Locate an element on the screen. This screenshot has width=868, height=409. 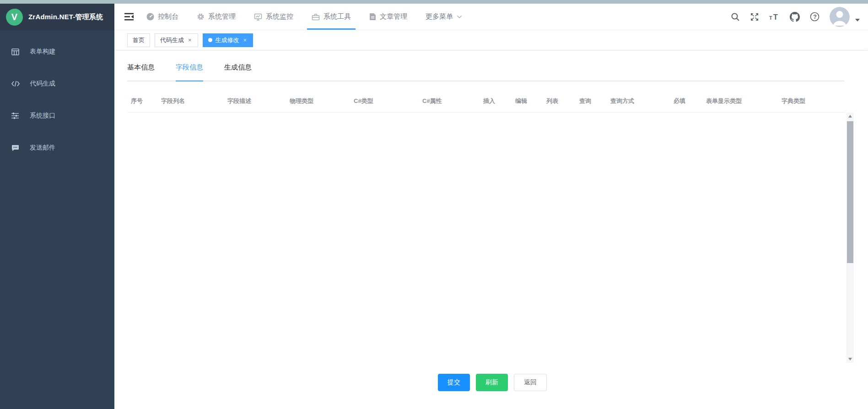
nav-item-doc: 文章管理 is located at coordinates (388, 16).